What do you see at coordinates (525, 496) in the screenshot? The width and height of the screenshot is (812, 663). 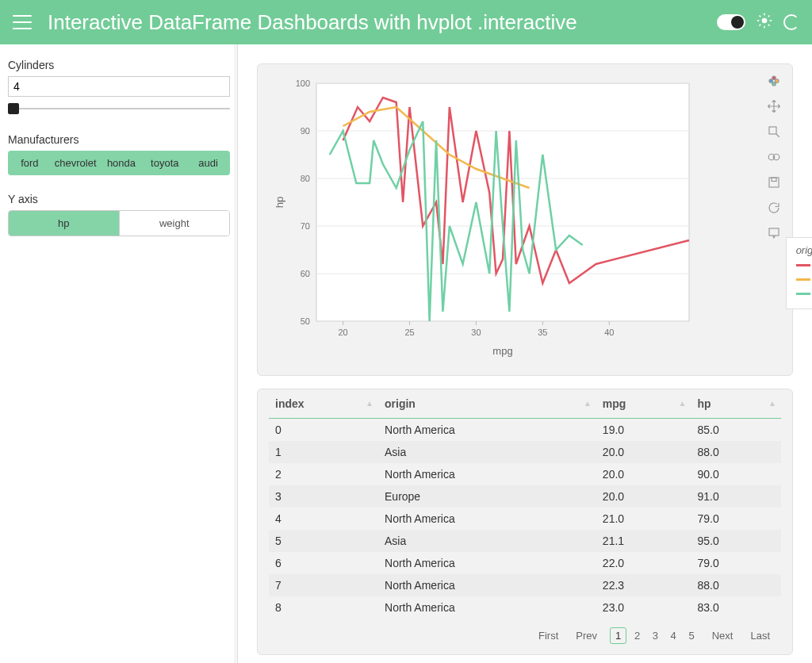 I see `table-row: 3Europe20.091.0` at bounding box center [525, 496].